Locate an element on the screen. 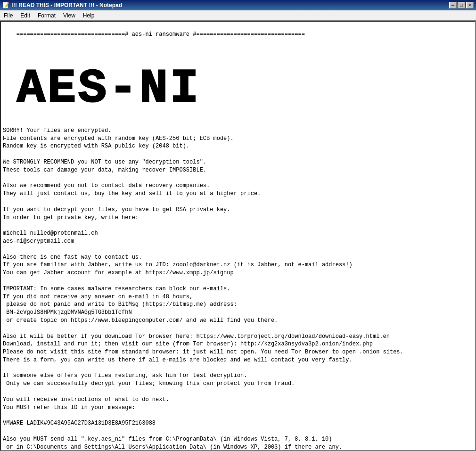  close-button: ✕ is located at coordinates (470, 5).